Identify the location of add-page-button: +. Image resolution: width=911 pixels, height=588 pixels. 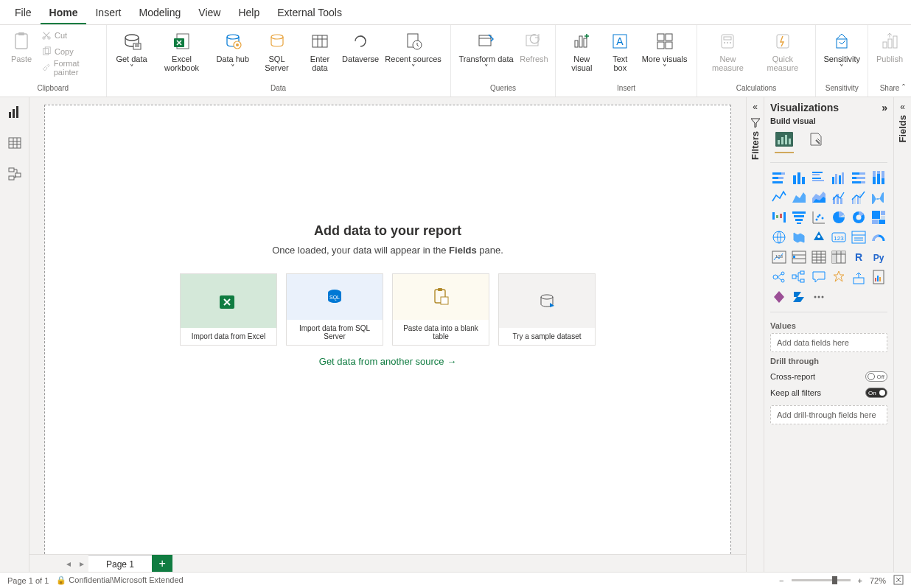
(162, 564).